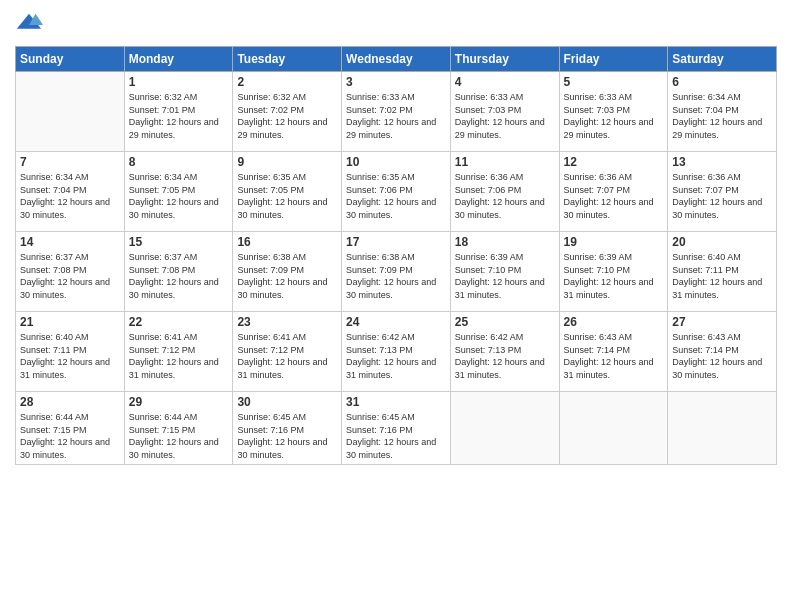  What do you see at coordinates (504, 60) in the screenshot?
I see `weekday-header-thursday: Thursday` at bounding box center [504, 60].